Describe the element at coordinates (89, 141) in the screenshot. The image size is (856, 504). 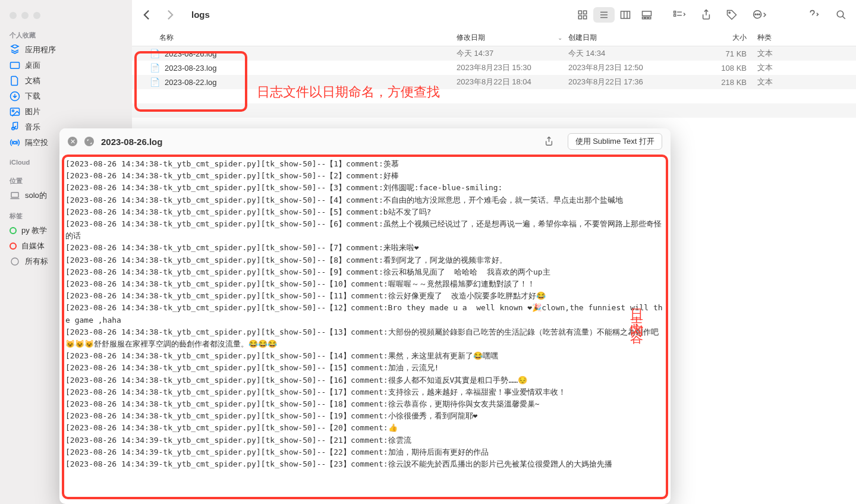
I see `fullscreen-quicklook-button` at that location.